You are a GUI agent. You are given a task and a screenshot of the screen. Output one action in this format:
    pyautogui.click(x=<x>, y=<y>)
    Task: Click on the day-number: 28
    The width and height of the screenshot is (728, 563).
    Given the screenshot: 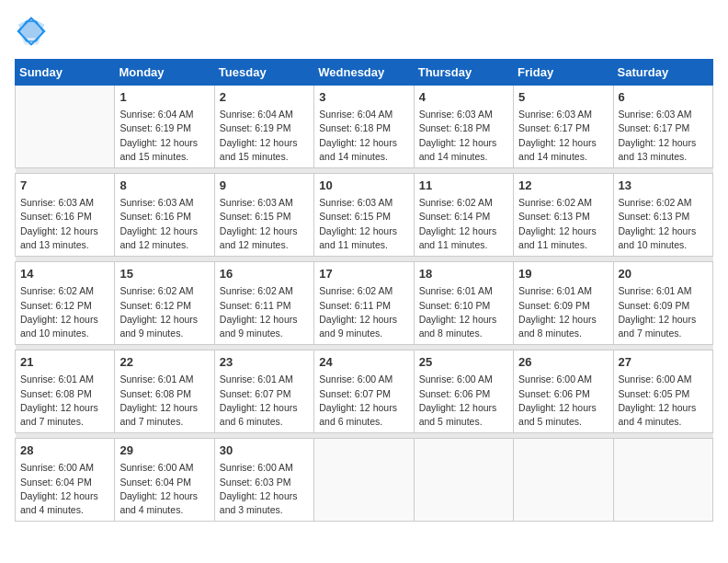 What is the action you would take?
    pyautogui.click(x=64, y=451)
    